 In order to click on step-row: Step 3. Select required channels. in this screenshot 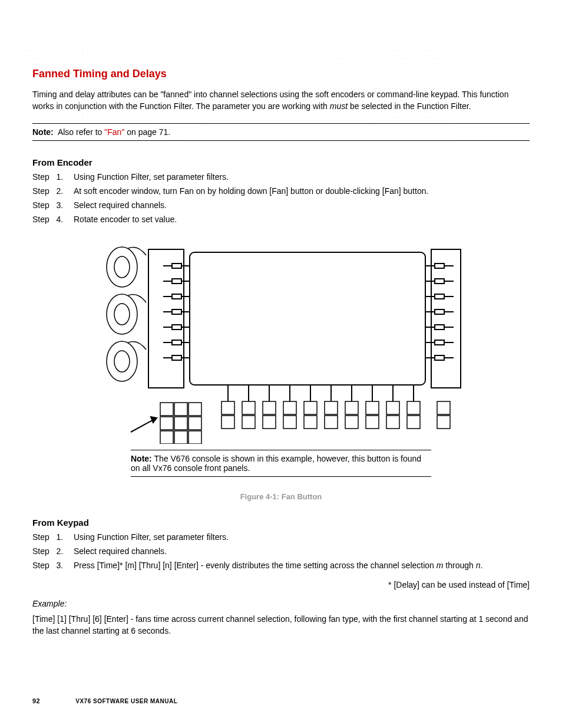, I will do `click(281, 205)`.